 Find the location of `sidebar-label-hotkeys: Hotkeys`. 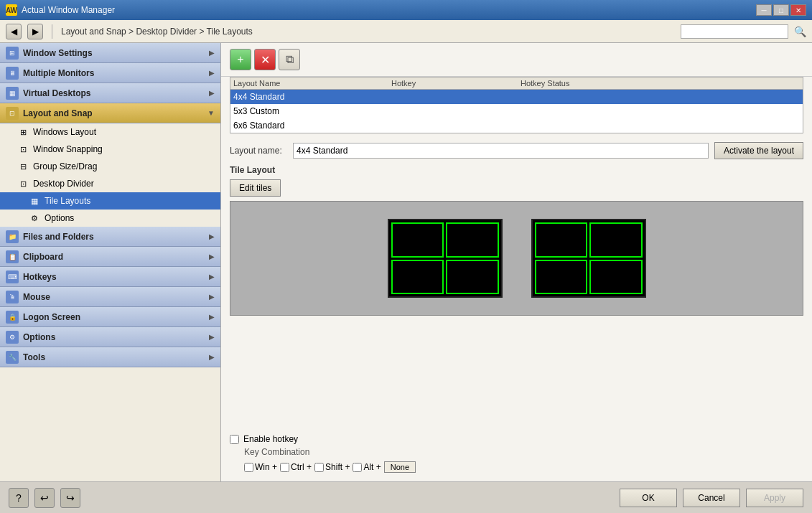

sidebar-label-hotkeys: Hotkeys is located at coordinates (113, 277).